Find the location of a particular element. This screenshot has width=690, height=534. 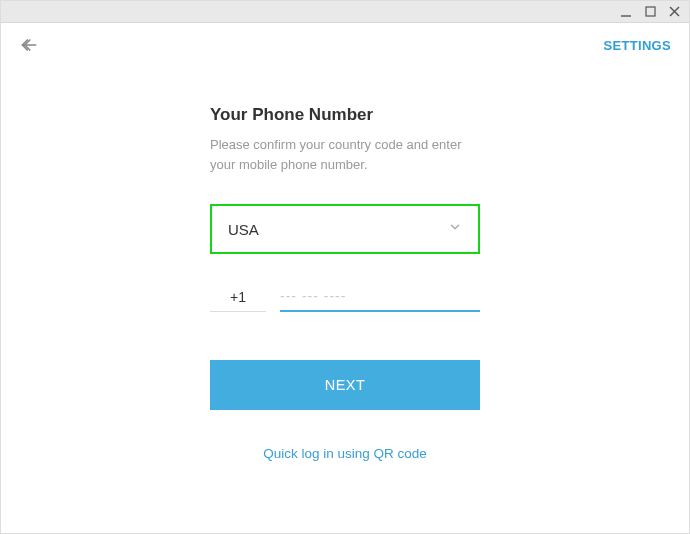

maximize-button is located at coordinates (650, 12).